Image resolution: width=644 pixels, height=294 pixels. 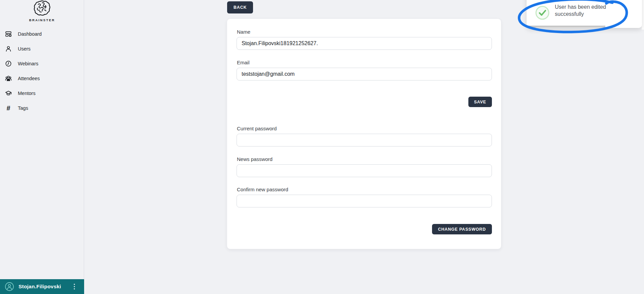 What do you see at coordinates (9, 287) in the screenshot?
I see `person-circle-icon` at bounding box center [9, 287].